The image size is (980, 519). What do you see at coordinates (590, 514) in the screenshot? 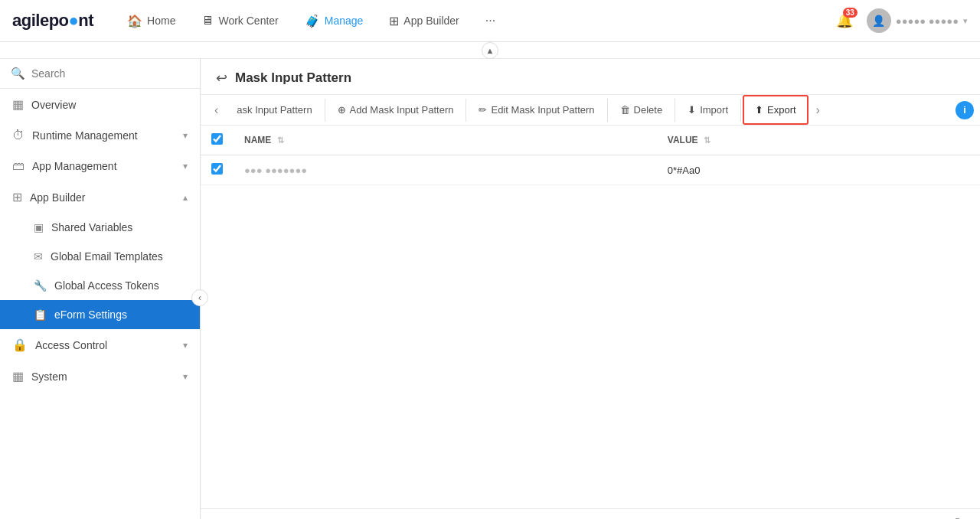
I see `table-footer: 1 Rows ↻` at bounding box center [590, 514].